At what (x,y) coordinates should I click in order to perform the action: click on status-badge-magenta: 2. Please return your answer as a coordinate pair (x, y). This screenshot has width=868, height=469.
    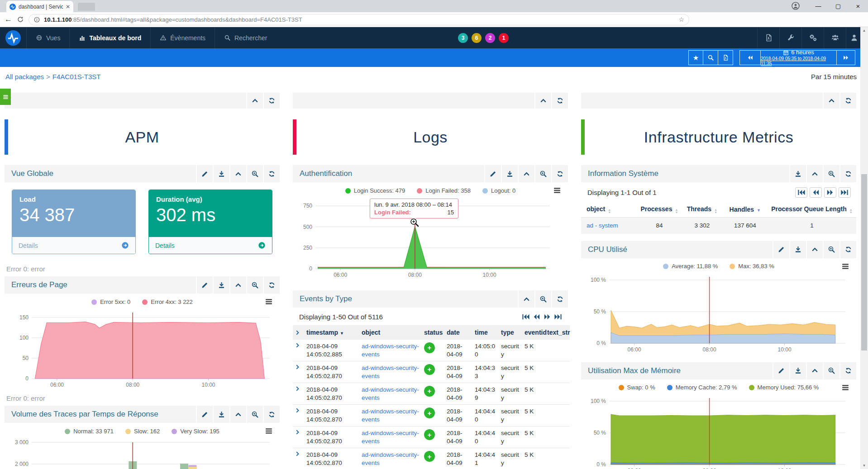
    Looking at the image, I should click on (490, 38).